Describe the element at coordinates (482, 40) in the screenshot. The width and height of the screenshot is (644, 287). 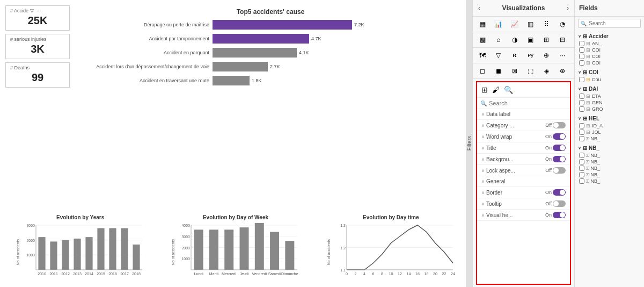
I see `viz-icon-treemap: ▩` at that location.